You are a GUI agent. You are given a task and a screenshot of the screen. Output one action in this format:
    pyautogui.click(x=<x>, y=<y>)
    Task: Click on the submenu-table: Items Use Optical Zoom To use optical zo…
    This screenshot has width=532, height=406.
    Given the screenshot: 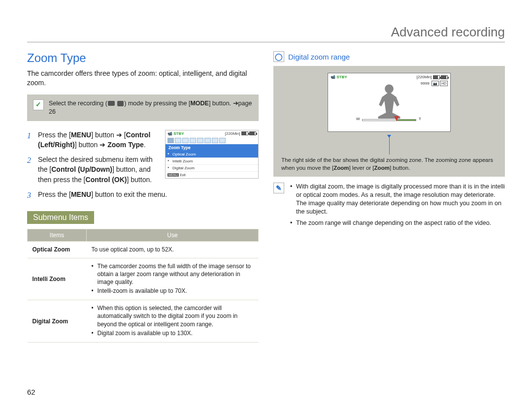 What is the action you would take?
    pyautogui.click(x=143, y=285)
    